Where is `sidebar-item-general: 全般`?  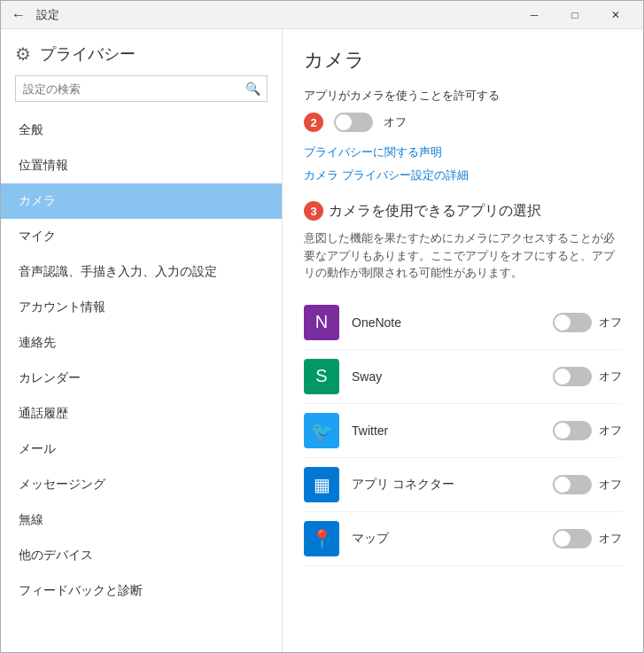 sidebar-item-general: 全般 is located at coordinates (142, 130).